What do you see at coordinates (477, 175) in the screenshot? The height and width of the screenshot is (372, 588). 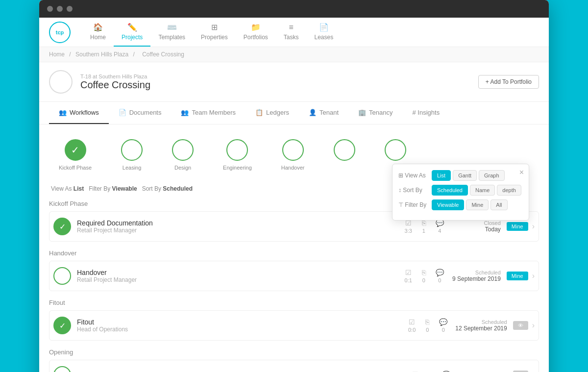 I see `popup-view-options: List Gantt Graph` at bounding box center [477, 175].